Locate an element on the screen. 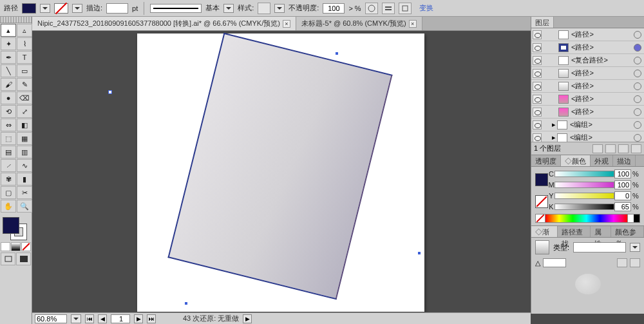 The width and height of the screenshot is (644, 324). value-black: 65 is located at coordinates (623, 207).